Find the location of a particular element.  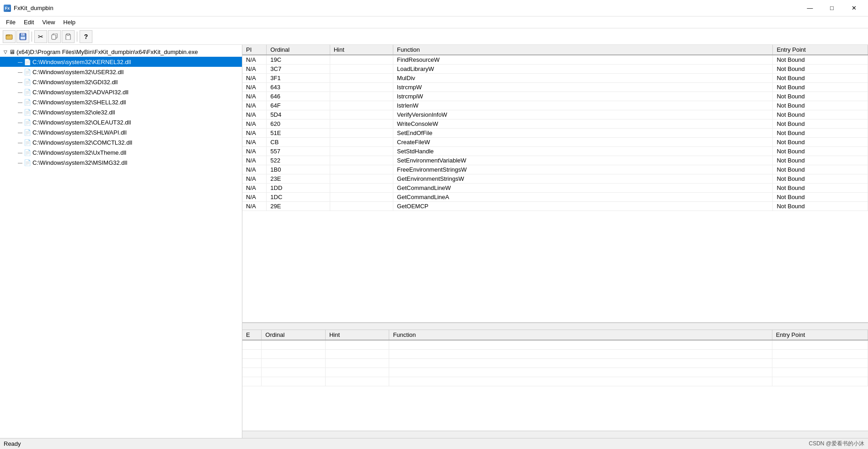

toolbar-save-button is located at coordinates (23, 37).